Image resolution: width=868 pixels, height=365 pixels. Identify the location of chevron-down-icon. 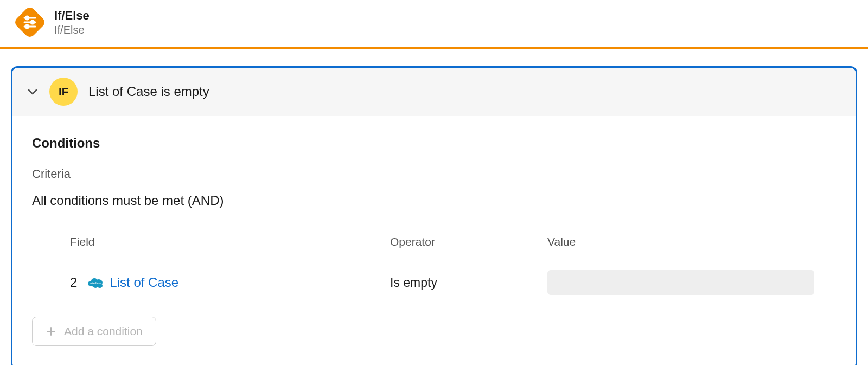
(33, 92).